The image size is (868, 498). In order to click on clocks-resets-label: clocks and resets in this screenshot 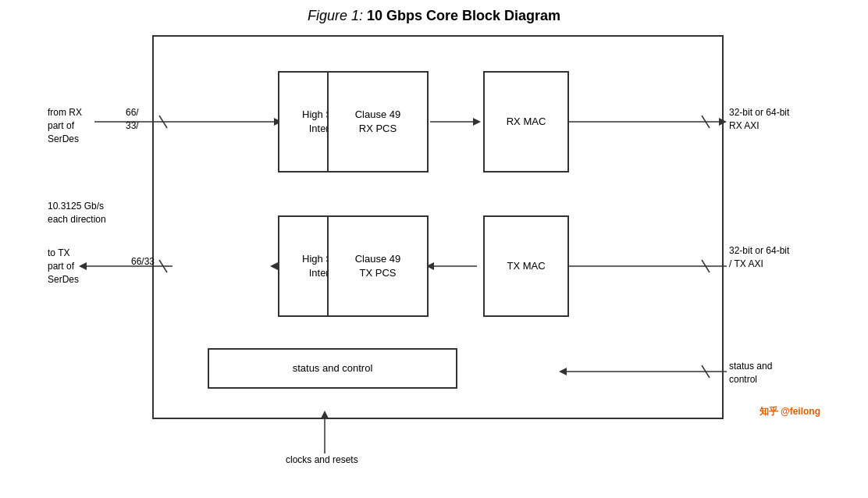, I will do `click(322, 461)`.